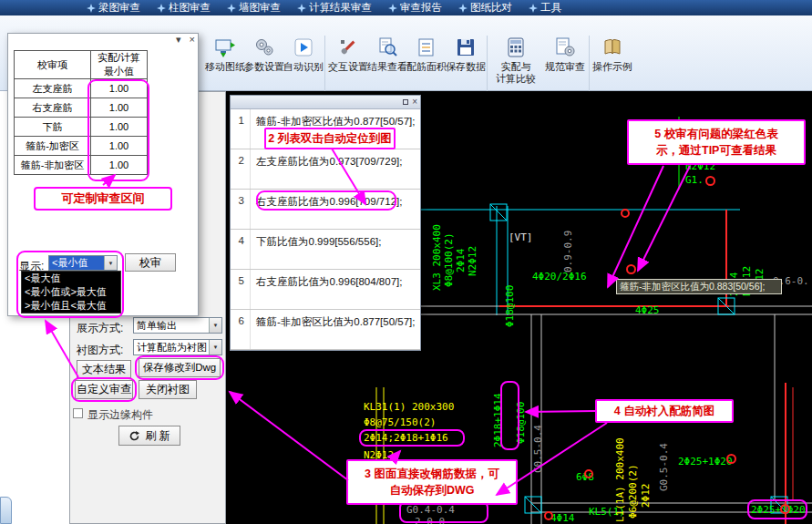 This screenshot has width=812, height=524. Describe the element at coordinates (545, 7) in the screenshot. I see `tab-tools: 工具` at that location.